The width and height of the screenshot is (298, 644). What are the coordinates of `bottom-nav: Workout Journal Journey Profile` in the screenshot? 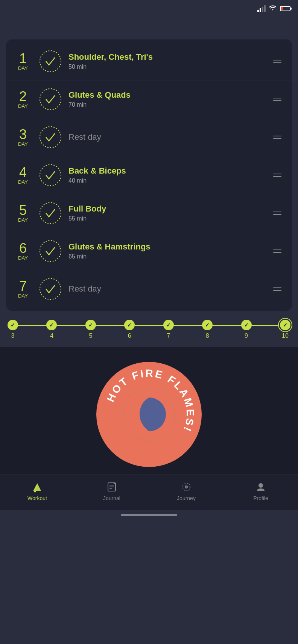 It's located at (149, 492).